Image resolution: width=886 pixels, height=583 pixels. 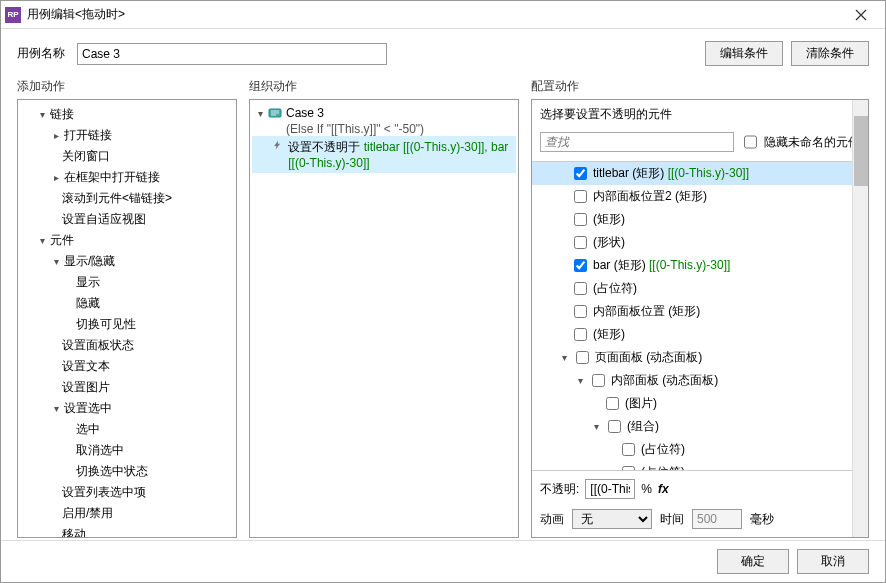 What do you see at coordinates (637, 142) in the screenshot?
I see `search-input` at bounding box center [637, 142].